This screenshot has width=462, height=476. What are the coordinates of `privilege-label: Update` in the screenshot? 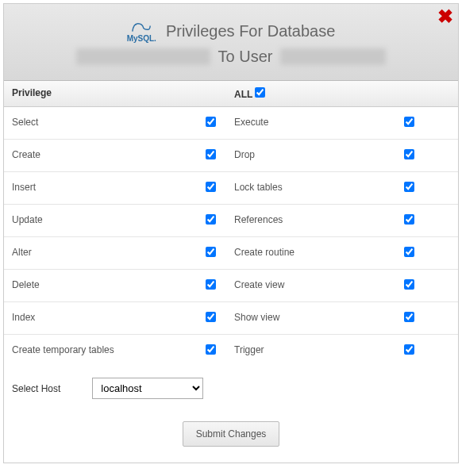 It's located at (99, 221).